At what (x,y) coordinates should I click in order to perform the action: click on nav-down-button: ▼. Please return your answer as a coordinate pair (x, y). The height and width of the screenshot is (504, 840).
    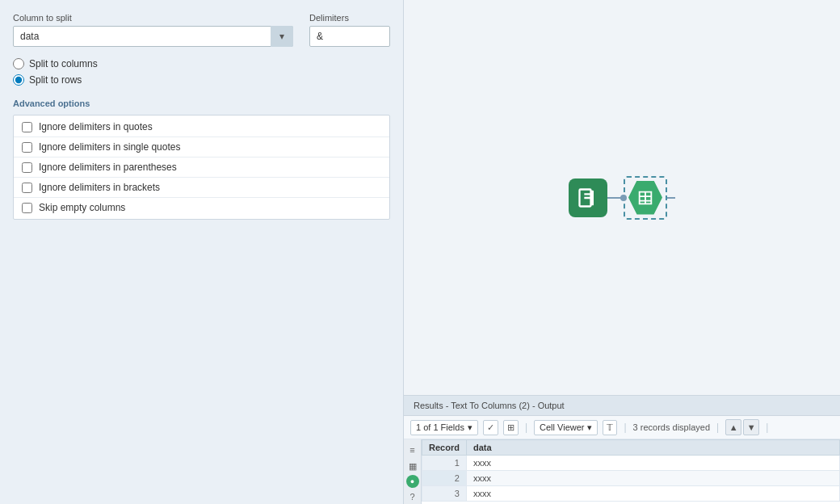
    Looking at the image, I should click on (751, 427).